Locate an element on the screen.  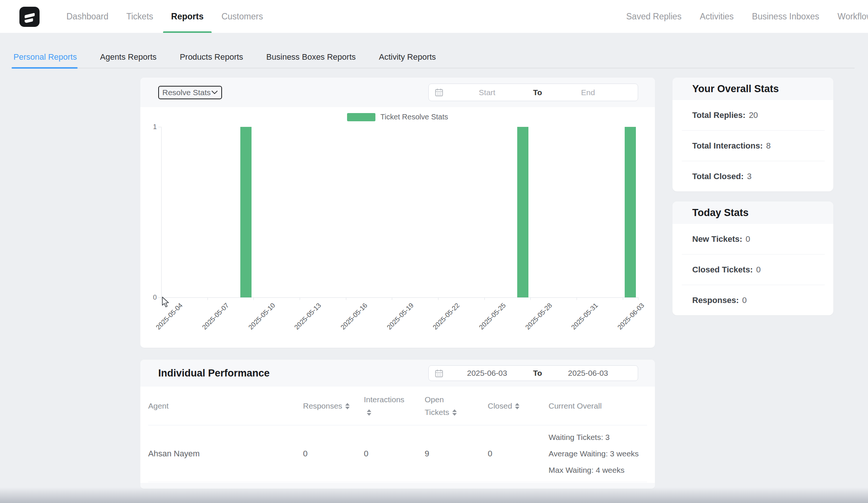
responses-value: 0 is located at coordinates (334, 454).